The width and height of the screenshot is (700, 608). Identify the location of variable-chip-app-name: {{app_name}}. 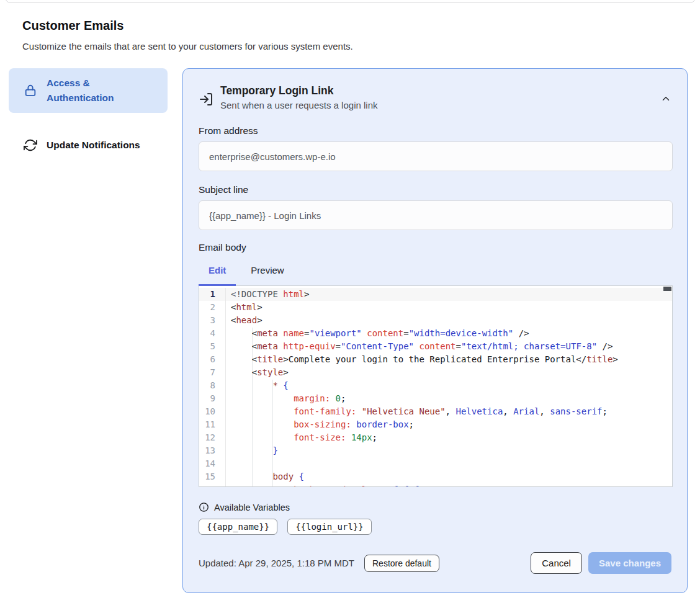
(238, 527).